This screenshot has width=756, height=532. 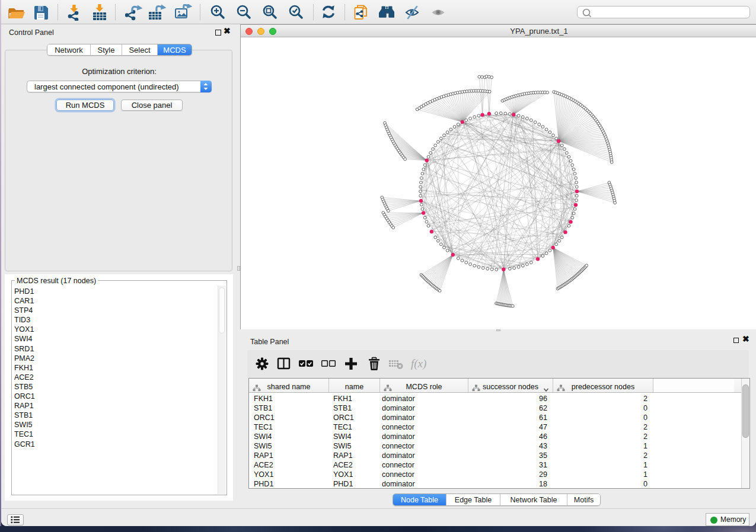 What do you see at coordinates (419, 364) in the screenshot?
I see `svg-text: f(x)` at bounding box center [419, 364].